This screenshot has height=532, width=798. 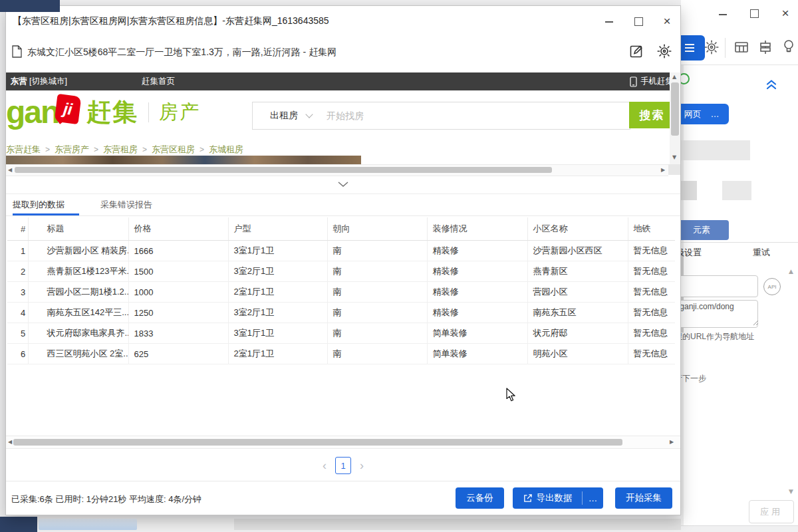 What do you see at coordinates (755, 323) in the screenshot?
I see `resize-handle-icon` at bounding box center [755, 323].